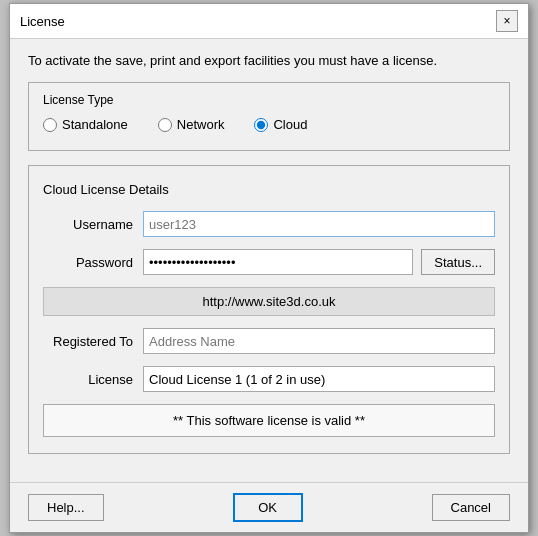 Image resolution: width=538 pixels, height=536 pixels. What do you see at coordinates (201, 124) in the screenshot?
I see `radio-network-label: Network` at bounding box center [201, 124].